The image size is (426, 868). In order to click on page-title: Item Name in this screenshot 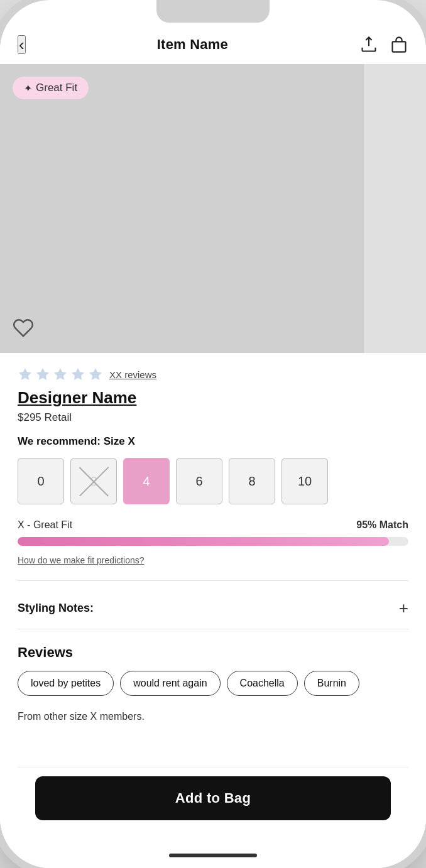, I will do `click(192, 45)`.